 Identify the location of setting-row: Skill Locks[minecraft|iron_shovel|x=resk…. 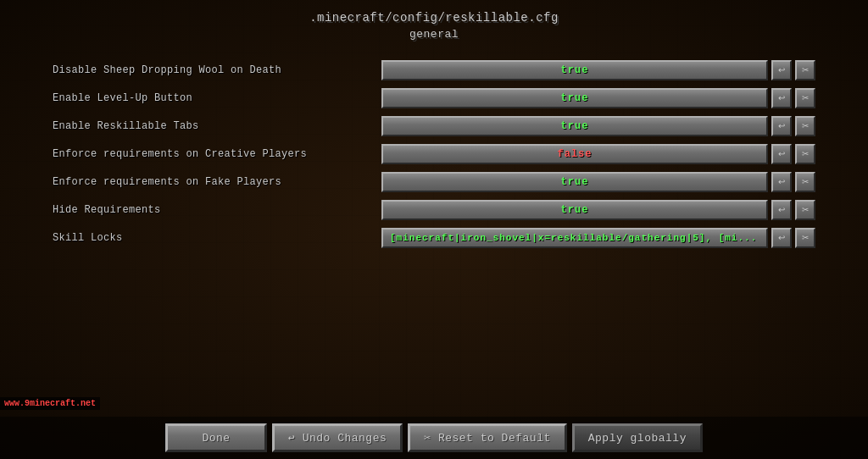
(434, 238).